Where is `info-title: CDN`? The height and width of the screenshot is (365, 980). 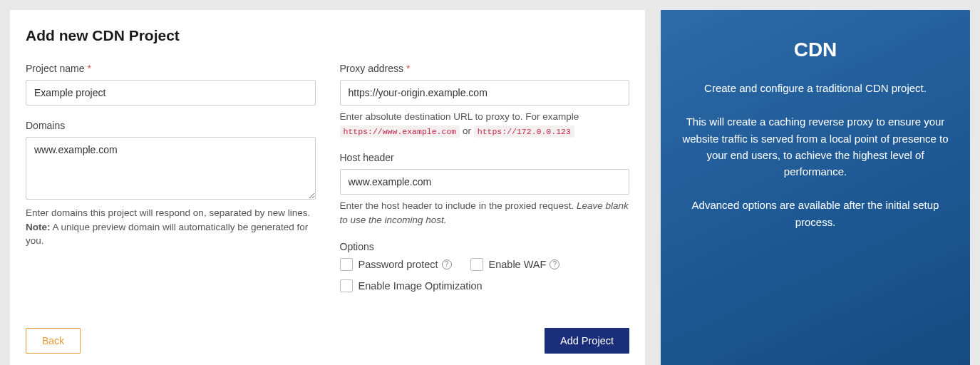 info-title: CDN is located at coordinates (815, 50).